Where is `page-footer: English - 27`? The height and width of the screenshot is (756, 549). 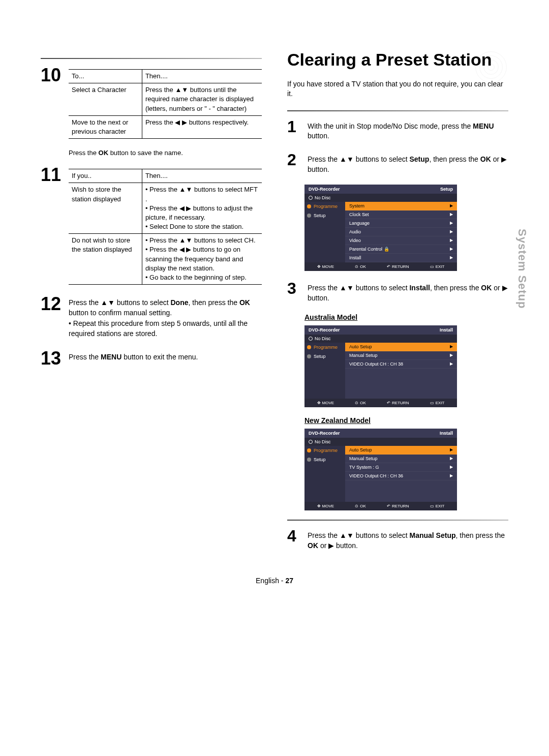 page-footer: English - 27 is located at coordinates (274, 581).